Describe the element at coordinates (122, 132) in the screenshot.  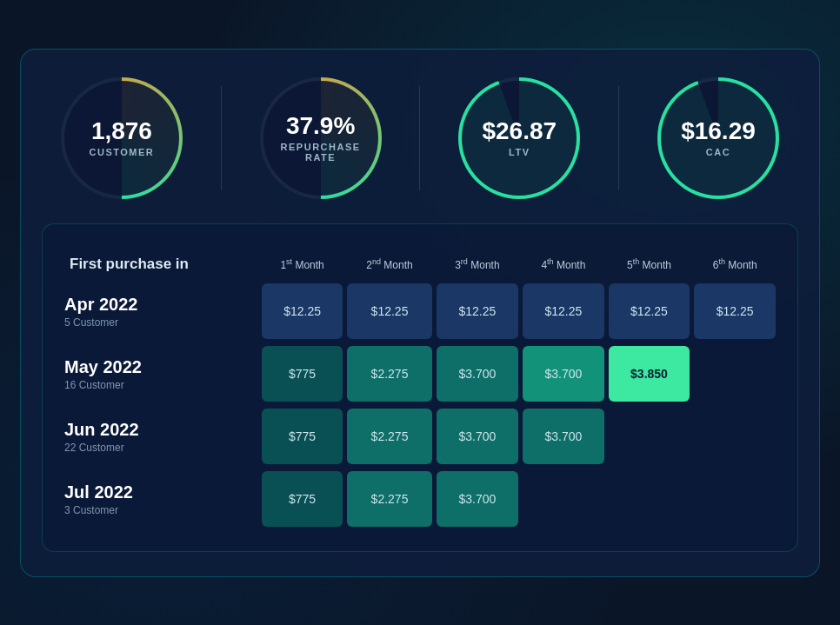
I see `kpi-value: 1,876` at that location.